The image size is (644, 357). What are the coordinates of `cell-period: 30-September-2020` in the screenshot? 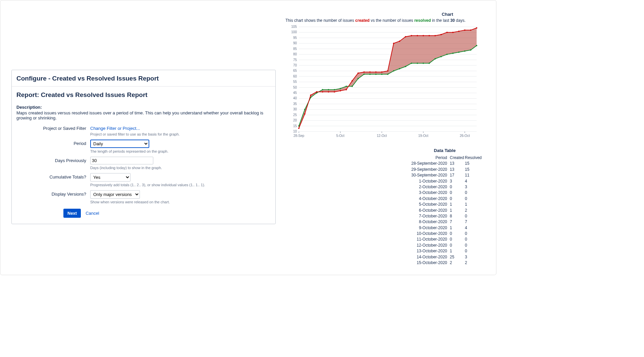 It's located at (428, 175).